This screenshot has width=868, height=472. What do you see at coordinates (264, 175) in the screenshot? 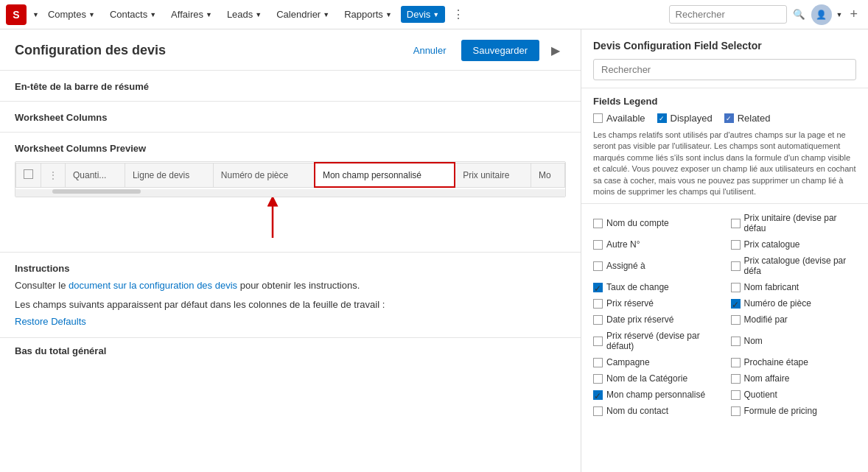
I see `col-numero-piece: Numéro de pièce` at bounding box center [264, 175].